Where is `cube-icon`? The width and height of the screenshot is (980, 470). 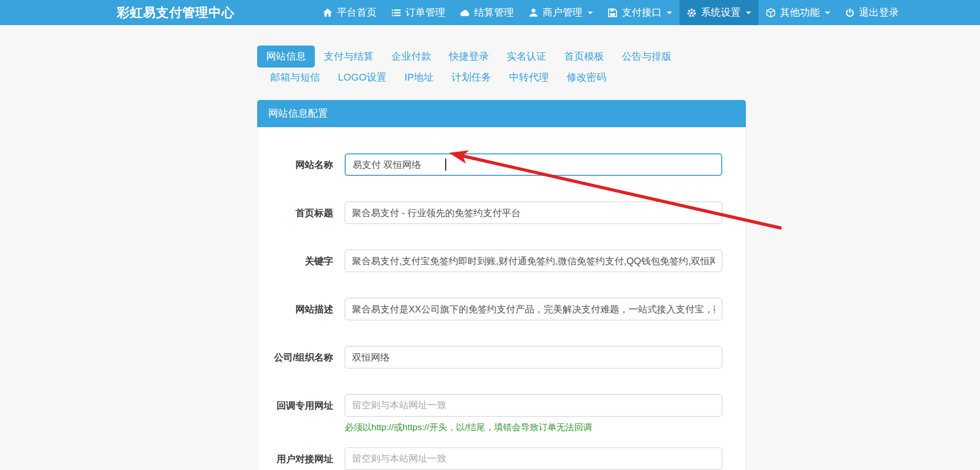
cube-icon is located at coordinates (771, 13).